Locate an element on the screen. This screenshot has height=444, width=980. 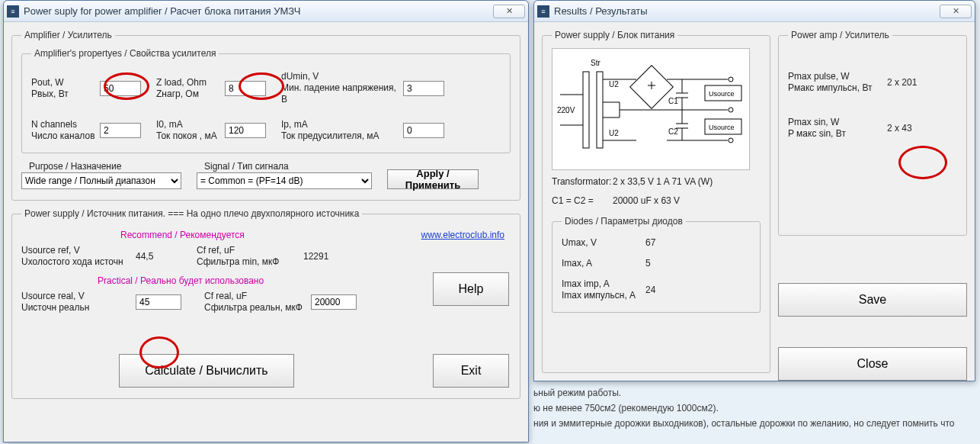
nchannels-label: N channelsЧисло каналов is located at coordinates (66, 130).